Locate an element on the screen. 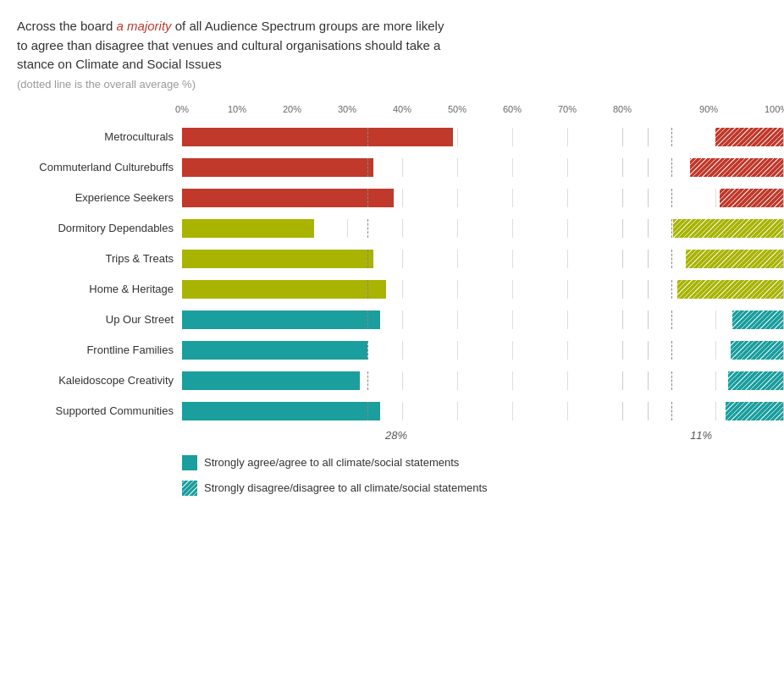 This screenshot has height=676, width=784. bar-left-metroculturals is located at coordinates (317, 137).